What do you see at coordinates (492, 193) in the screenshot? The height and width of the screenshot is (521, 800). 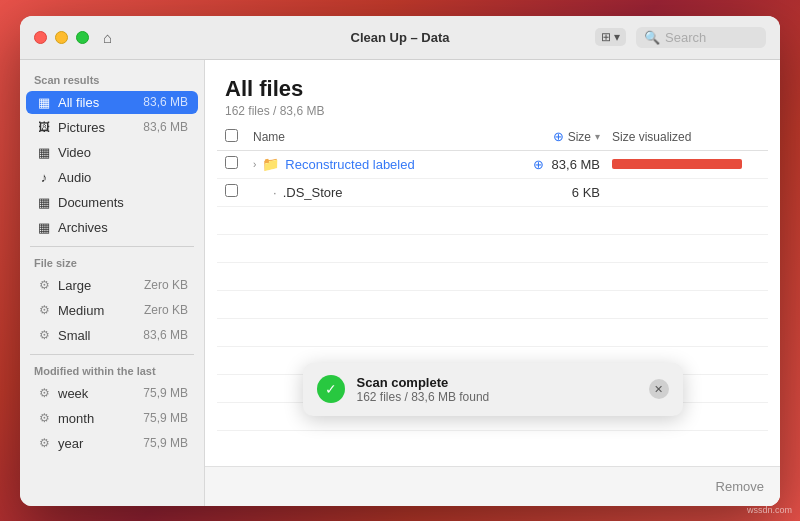 I see `table-row: · .DS_Store 6 KB` at bounding box center [492, 193].